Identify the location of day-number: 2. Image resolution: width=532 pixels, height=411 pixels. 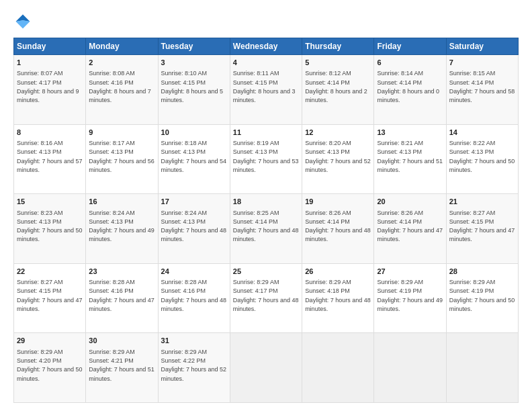
(122, 63).